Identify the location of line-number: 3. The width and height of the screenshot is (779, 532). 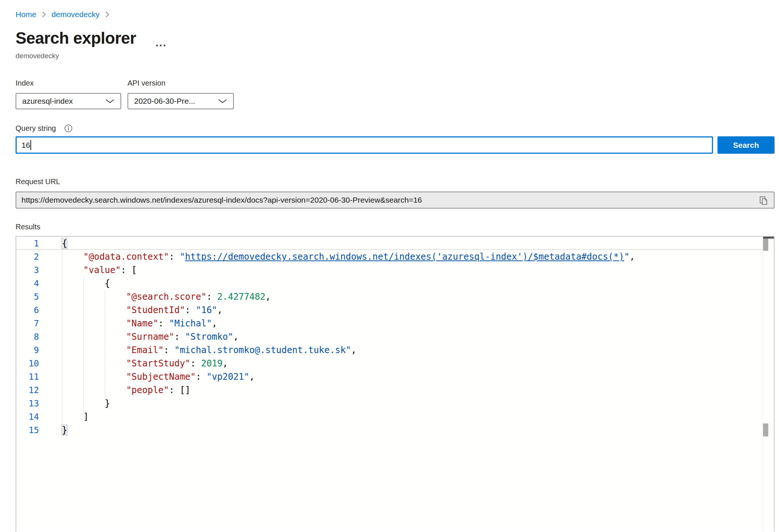
(27, 270).